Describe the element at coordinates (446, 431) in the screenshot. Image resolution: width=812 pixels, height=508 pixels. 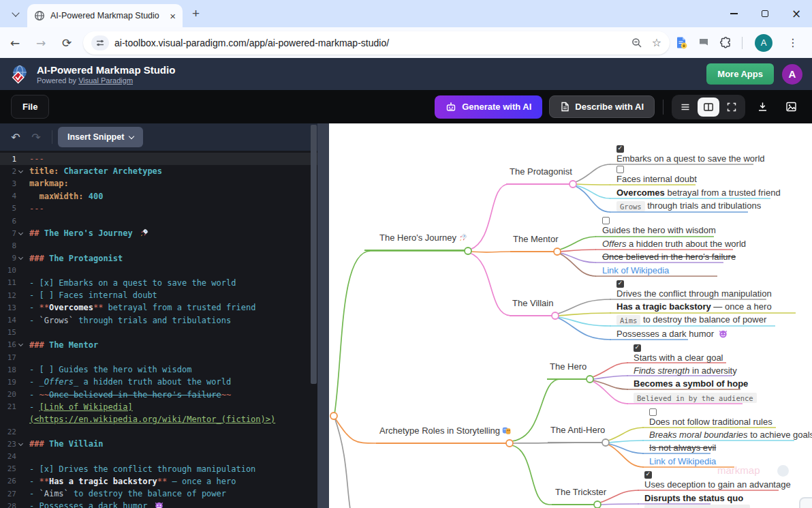
I see `mindmap-node-label: Archetype Roles in Storytelling` at that location.